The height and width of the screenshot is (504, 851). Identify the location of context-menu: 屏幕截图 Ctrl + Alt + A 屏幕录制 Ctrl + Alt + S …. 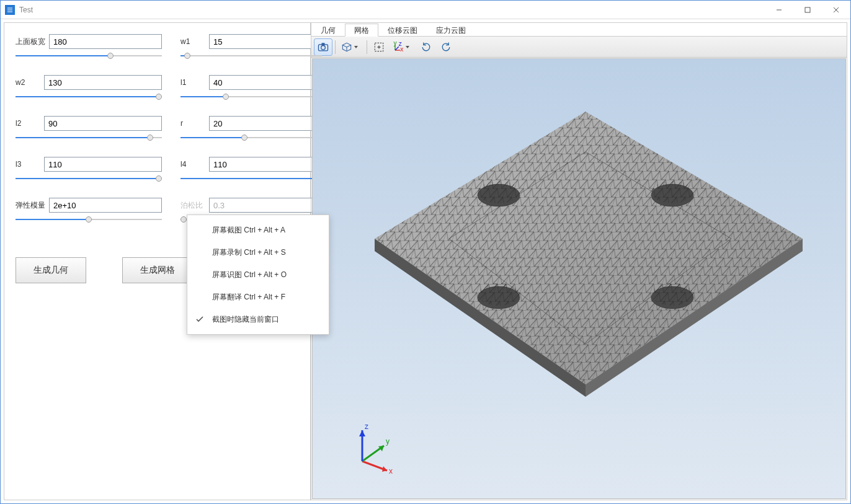
(258, 275).